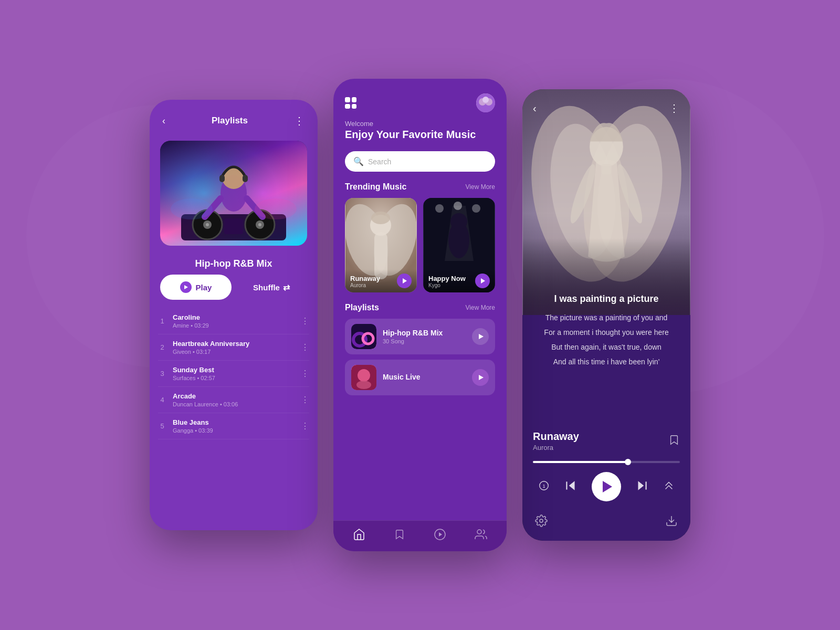 This screenshot has width=840, height=630. What do you see at coordinates (628, 462) in the screenshot?
I see `progress-thumb` at bounding box center [628, 462].